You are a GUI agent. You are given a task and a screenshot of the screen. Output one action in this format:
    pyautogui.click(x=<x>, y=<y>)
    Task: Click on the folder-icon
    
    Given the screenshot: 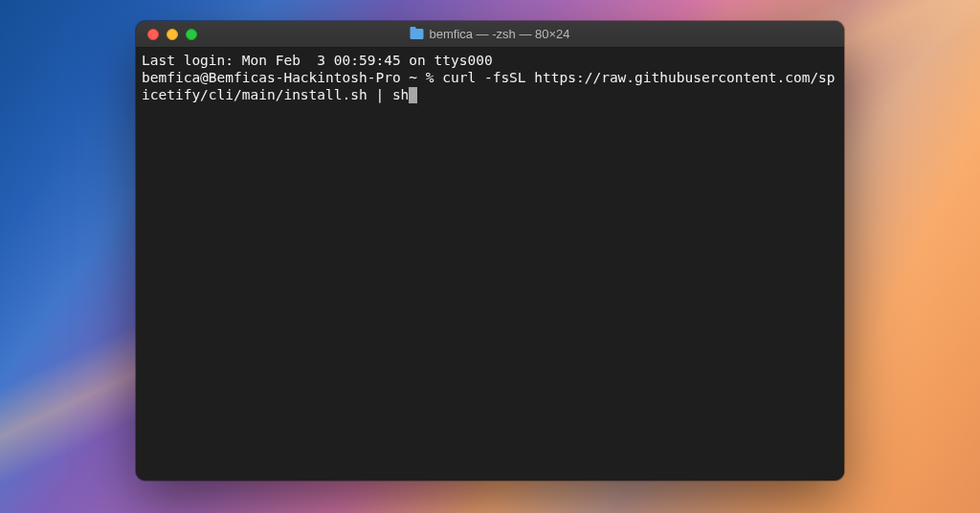 What is the action you would take?
    pyautogui.click(x=416, y=34)
    